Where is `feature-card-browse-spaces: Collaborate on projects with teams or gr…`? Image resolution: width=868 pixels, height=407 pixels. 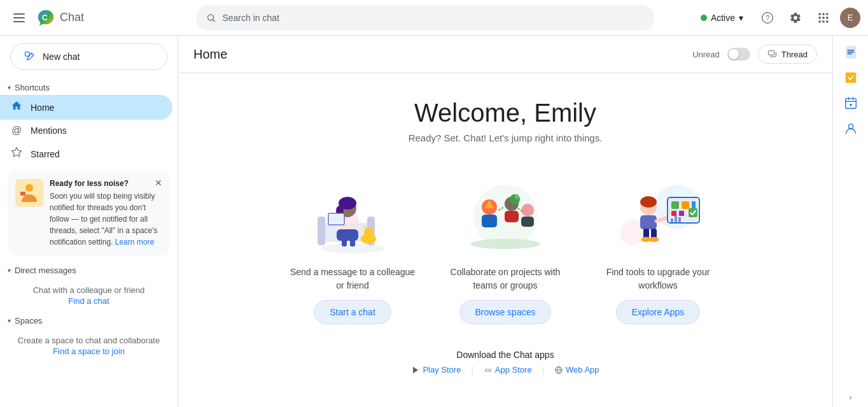
feature-card-browse-spaces: Collaborate on projects with teams or gr… is located at coordinates (505, 250).